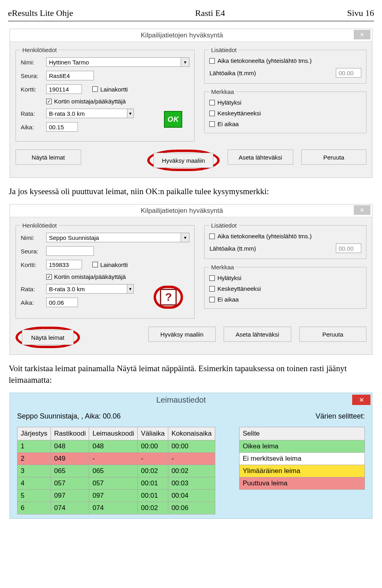 Image resolution: width=382 pixels, height=588 pixels. Describe the element at coordinates (191, 484) in the screenshot. I see `punch-cell: 00:03` at that location.